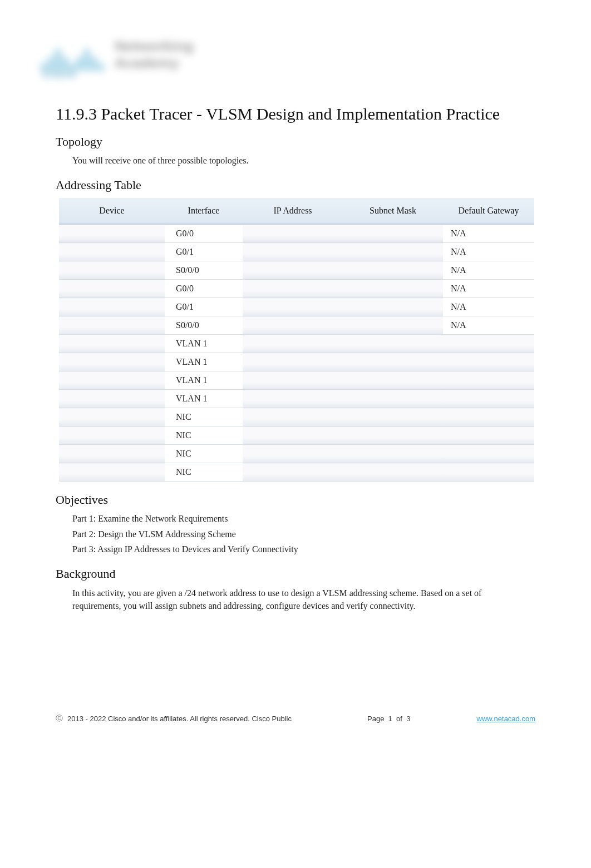  What do you see at coordinates (489, 211) in the screenshot?
I see `col-gateway: Default Gateway` at bounding box center [489, 211].